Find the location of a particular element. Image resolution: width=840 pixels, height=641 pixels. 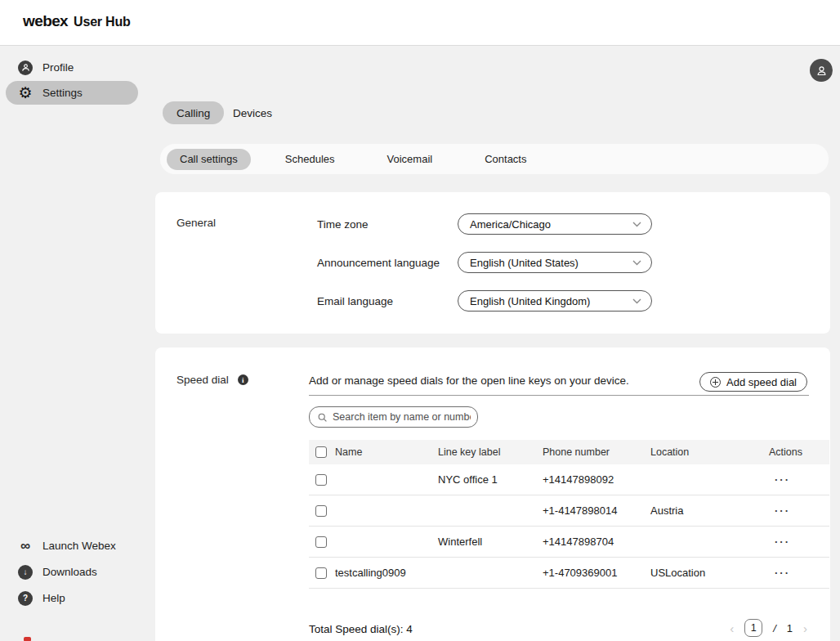

sidebar-item-label: Profile is located at coordinates (58, 67).